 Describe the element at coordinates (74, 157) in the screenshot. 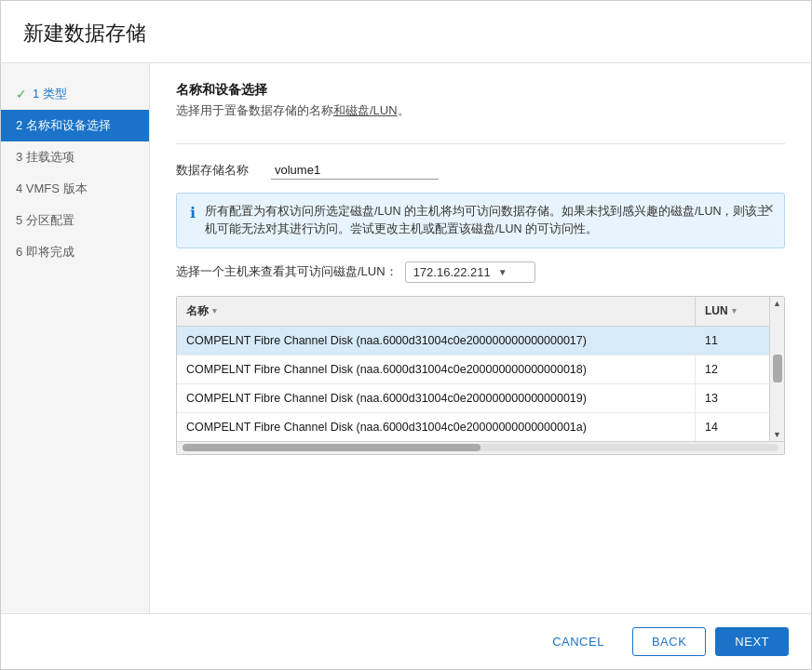

I see `sidebar-item-step3: 3 挂载选项` at that location.